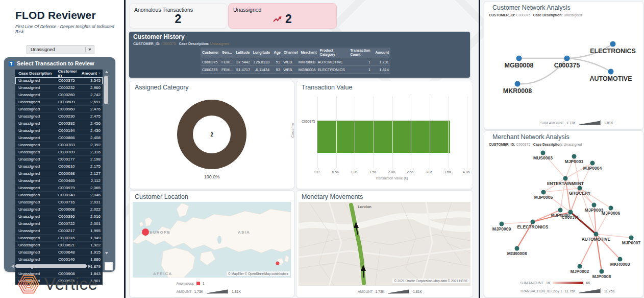  What do you see at coordinates (59, 145) in the screenshot?
I see `transaction-row: UnassignedC0007832,392` at bounding box center [59, 145].